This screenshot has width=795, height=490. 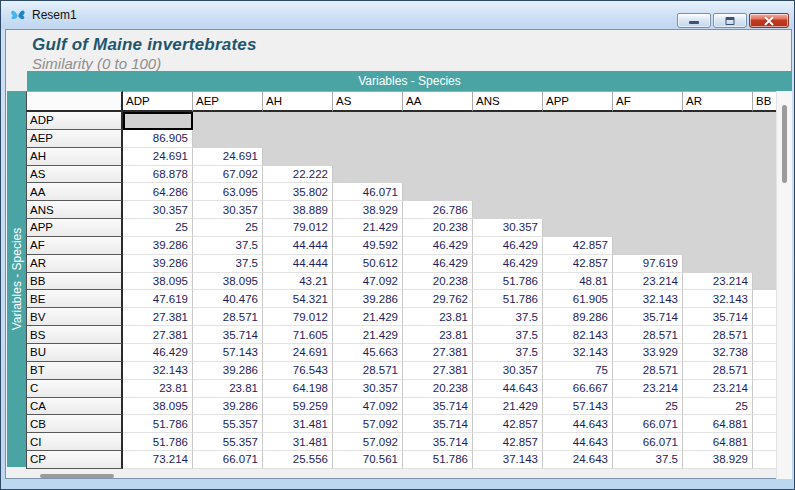 I want to click on row-header: CI, so click(x=74, y=442).